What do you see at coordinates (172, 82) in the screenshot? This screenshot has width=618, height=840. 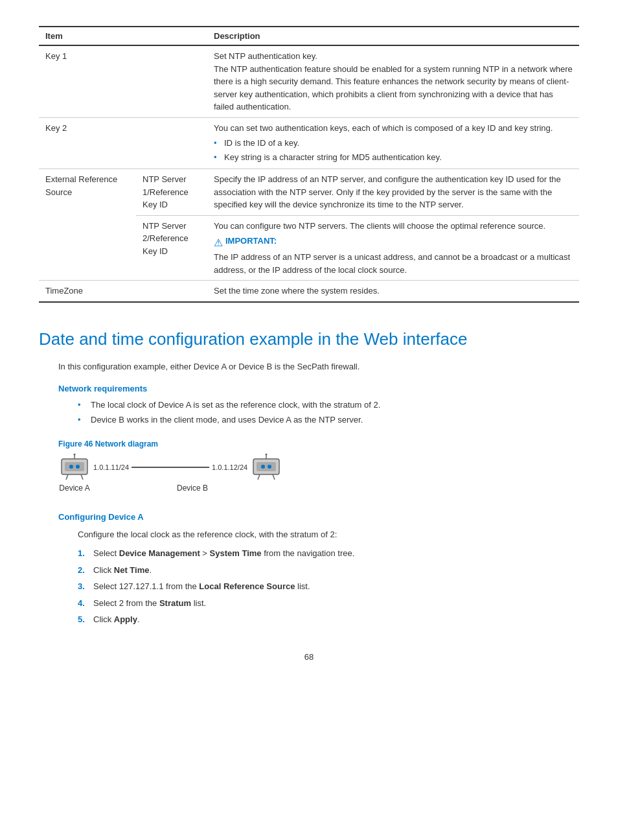 I see `sub-key1` at bounding box center [172, 82].